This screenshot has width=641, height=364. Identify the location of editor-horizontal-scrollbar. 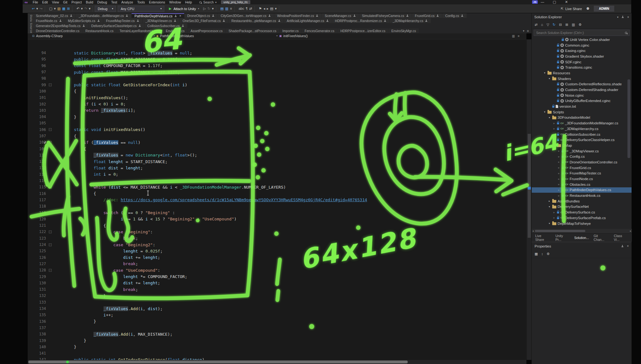
(277, 362).